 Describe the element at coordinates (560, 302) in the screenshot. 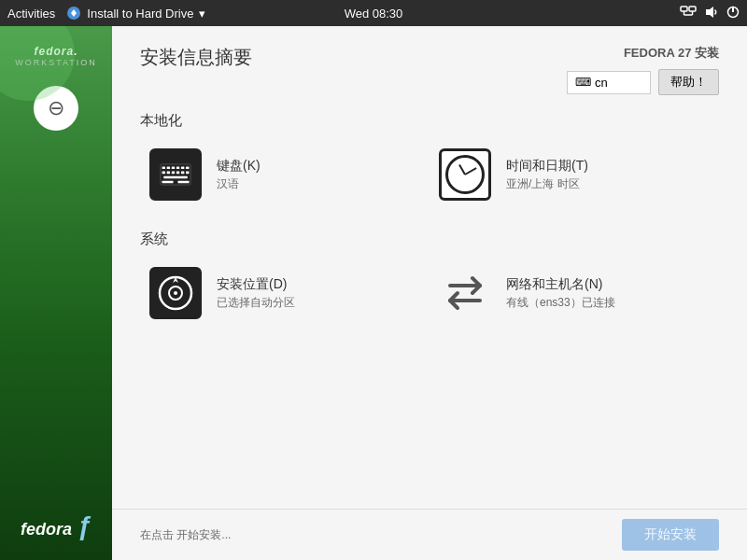

I see `network-subtitle: 有线（ens33）已连接` at that location.